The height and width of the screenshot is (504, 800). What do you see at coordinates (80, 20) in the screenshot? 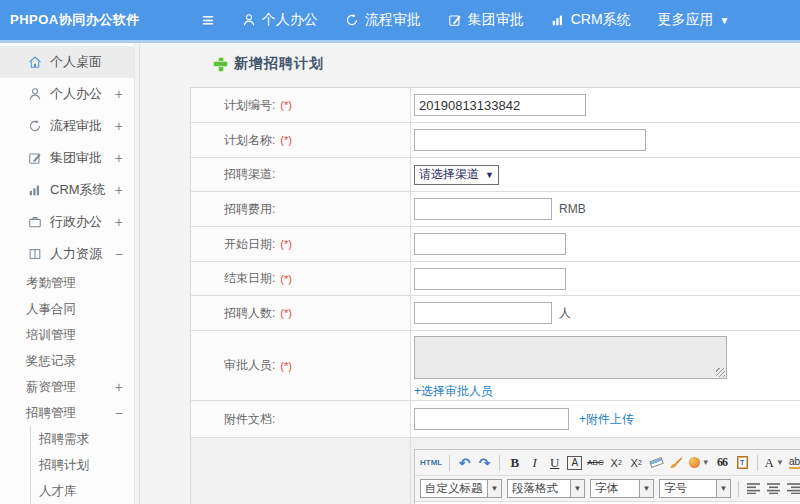
I see `app-title: PHPOA协同办公软件` at bounding box center [80, 20].